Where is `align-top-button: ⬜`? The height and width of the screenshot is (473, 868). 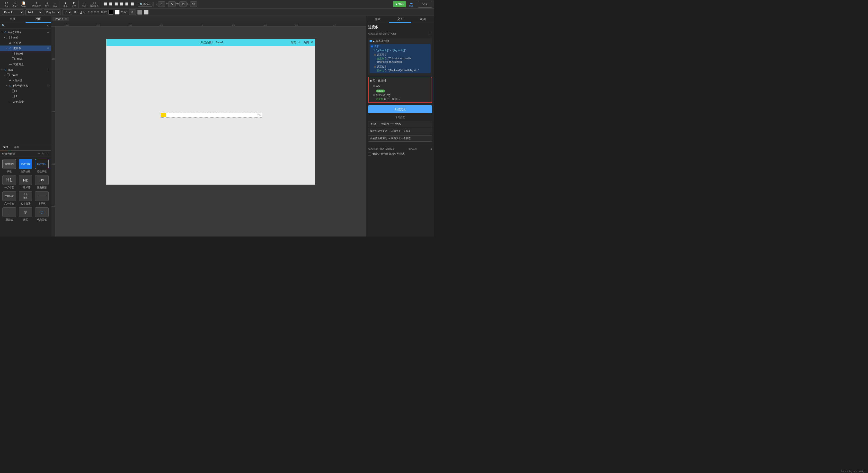 align-top-button: ⬜ is located at coordinates (122, 4).